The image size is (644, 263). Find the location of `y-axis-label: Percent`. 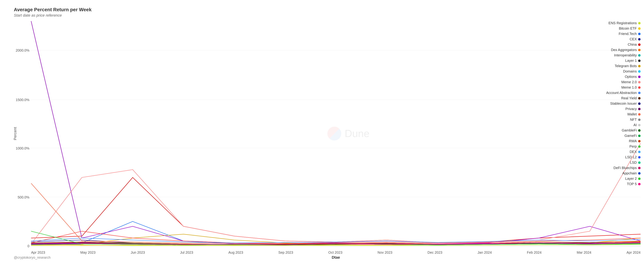

y-axis-label: Percent is located at coordinates (15, 134).